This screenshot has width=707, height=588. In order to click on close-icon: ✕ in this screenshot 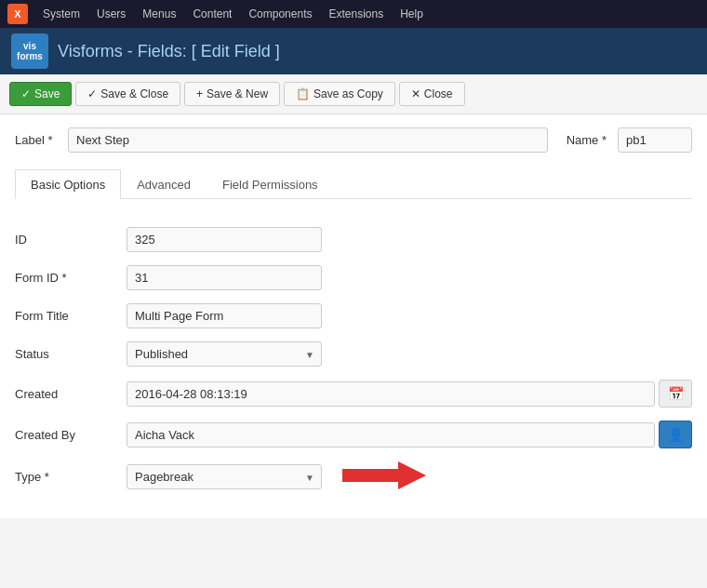, I will do `click(416, 94)`.